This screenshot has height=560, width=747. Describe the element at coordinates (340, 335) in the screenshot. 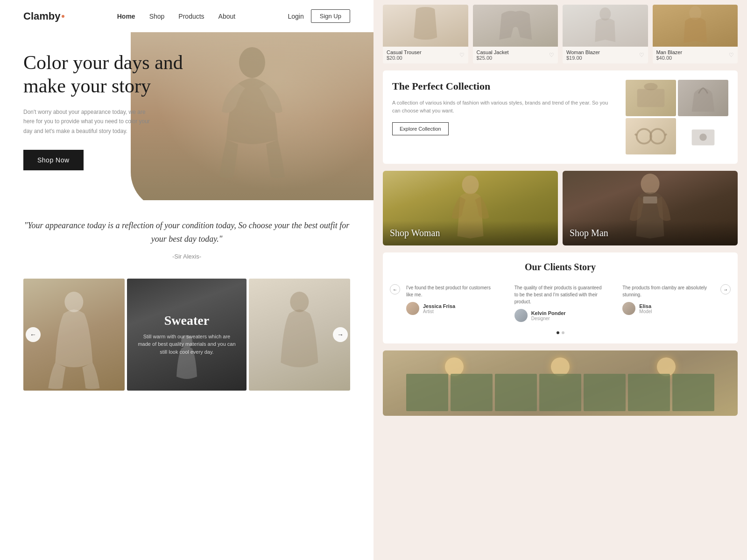

I see `carousel-next-button: →` at that location.